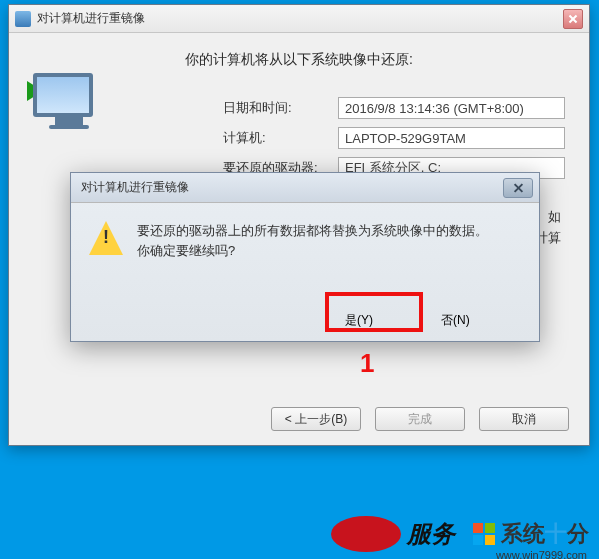  What do you see at coordinates (433, 320) in the screenshot?
I see `dialog-footer: 是(Y) 否(N)` at bounding box center [433, 320].